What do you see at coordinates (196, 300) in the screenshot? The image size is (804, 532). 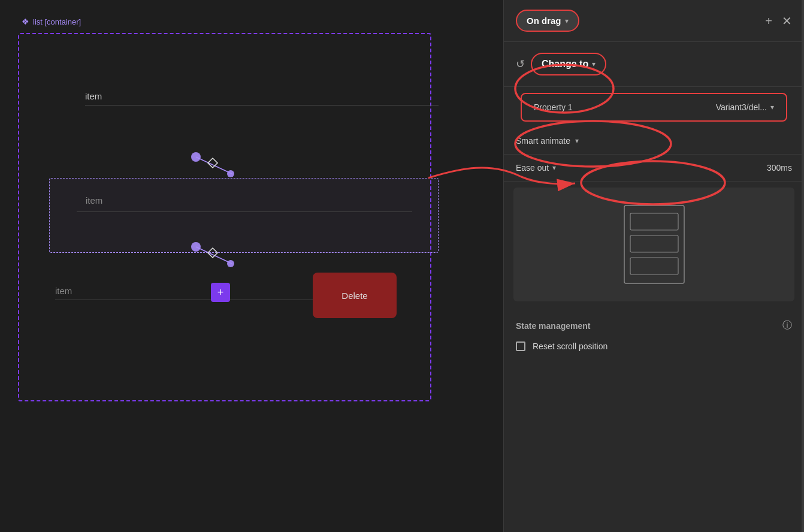 I see `item3-divider` at bounding box center [196, 300].